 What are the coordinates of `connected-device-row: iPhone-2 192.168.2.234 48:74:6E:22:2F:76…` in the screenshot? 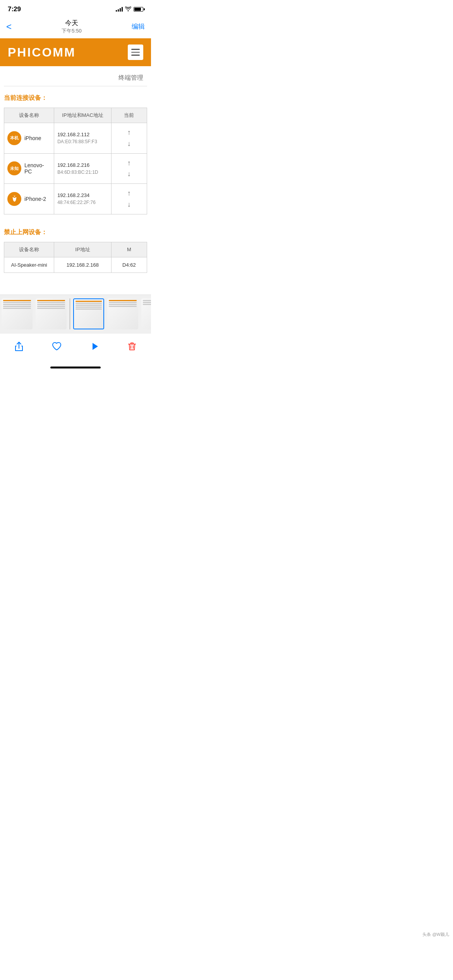 It's located at (76, 199).